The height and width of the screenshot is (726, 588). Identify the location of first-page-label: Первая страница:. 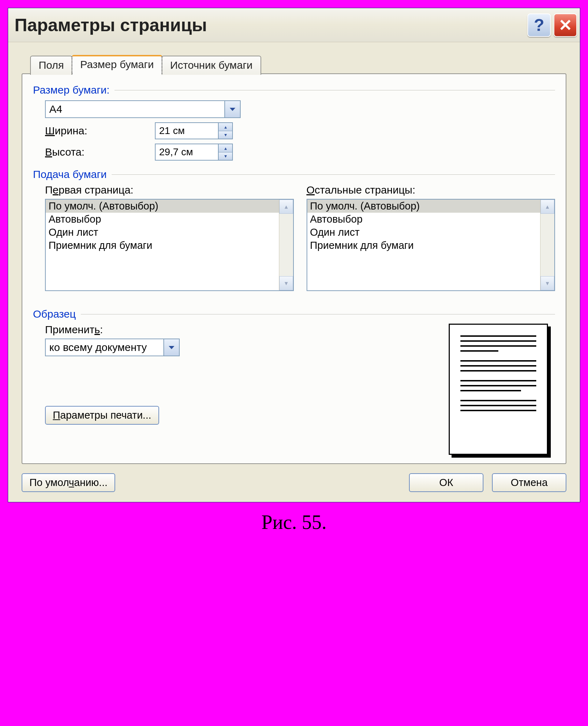
(169, 190).